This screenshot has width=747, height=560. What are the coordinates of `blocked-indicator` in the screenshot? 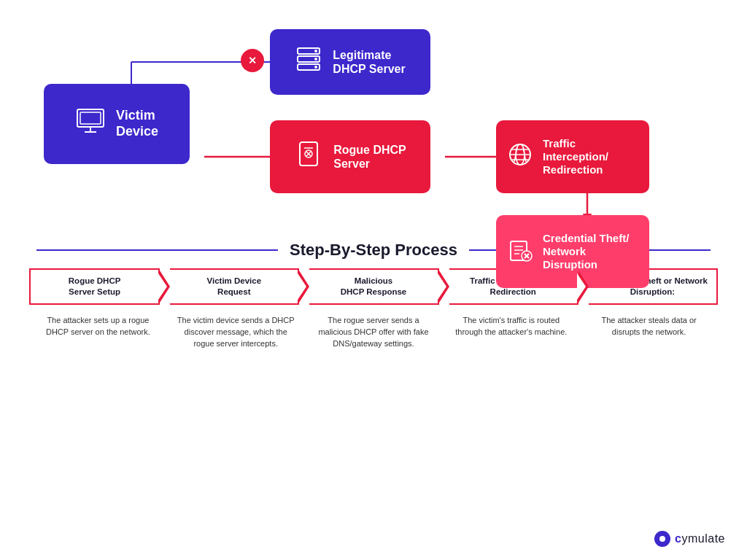 It's located at (252, 61).